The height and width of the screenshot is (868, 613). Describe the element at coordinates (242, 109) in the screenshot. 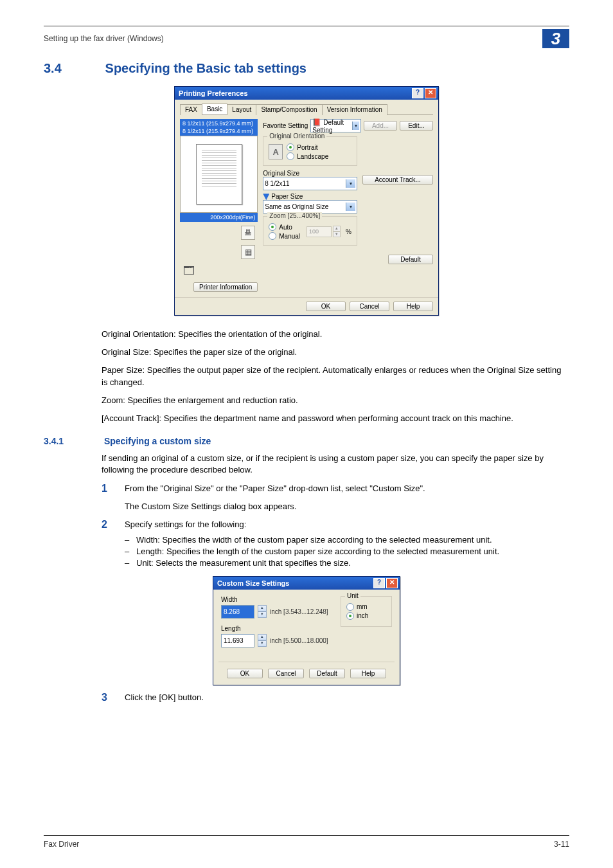

I see `tab-layout: Layout` at that location.